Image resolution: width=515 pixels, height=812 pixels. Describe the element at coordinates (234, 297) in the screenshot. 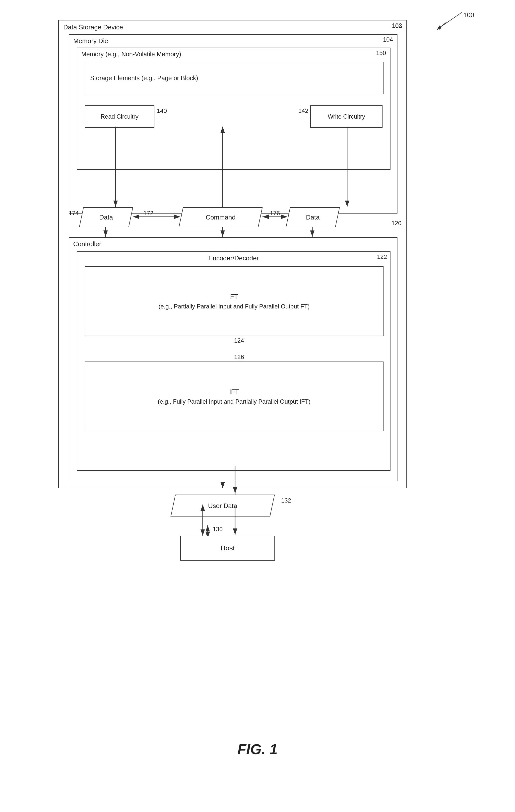

I see `ft-label1: FT` at that location.